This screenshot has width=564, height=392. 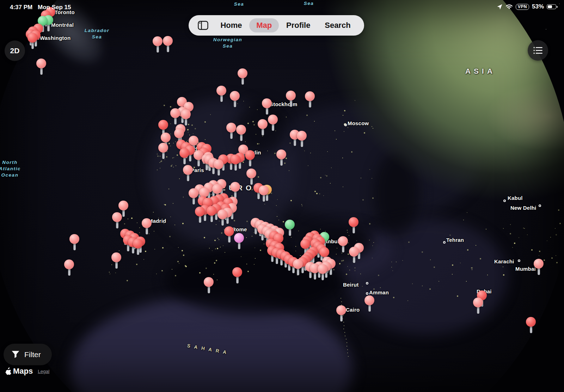 What do you see at coordinates (27, 355) in the screenshot?
I see `filter-button: Filter` at bounding box center [27, 355].